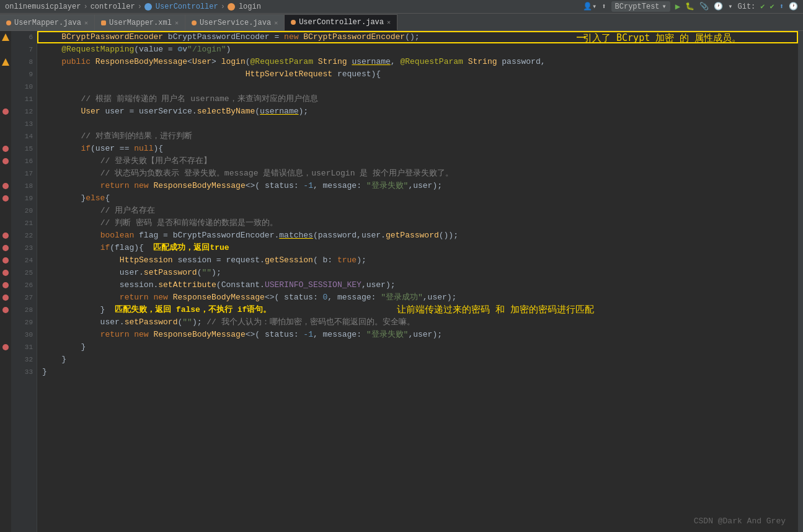 This screenshot has height=532, width=803. Describe the element at coordinates (24, 322) in the screenshot. I see `line-29: 29` at that location.